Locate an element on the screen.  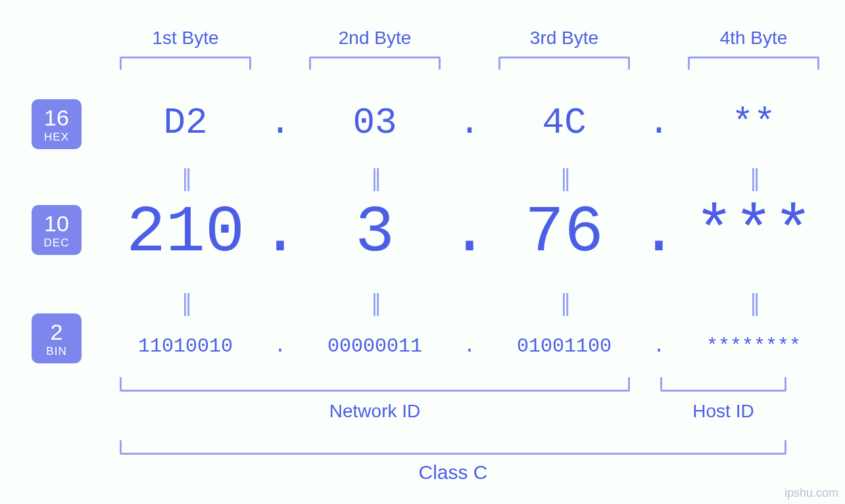
sep-dec-2: . is located at coordinates (470, 233).